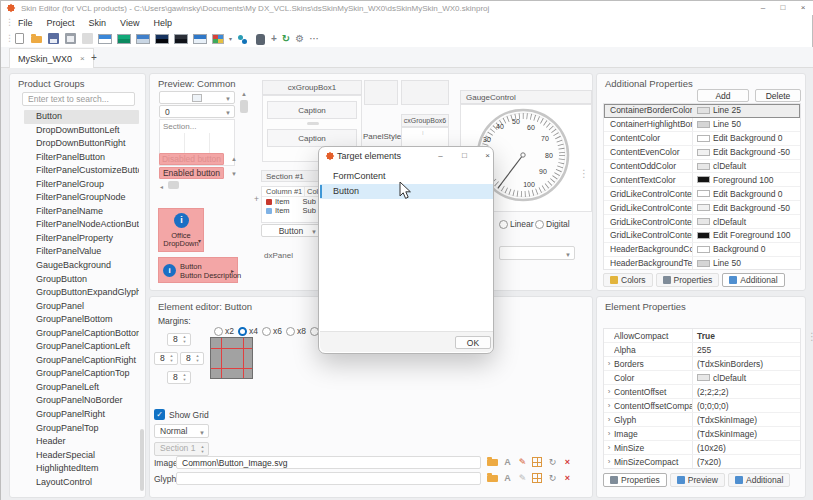  I want to click on element-property-row: › MinSize (10x26), so click(702, 448).